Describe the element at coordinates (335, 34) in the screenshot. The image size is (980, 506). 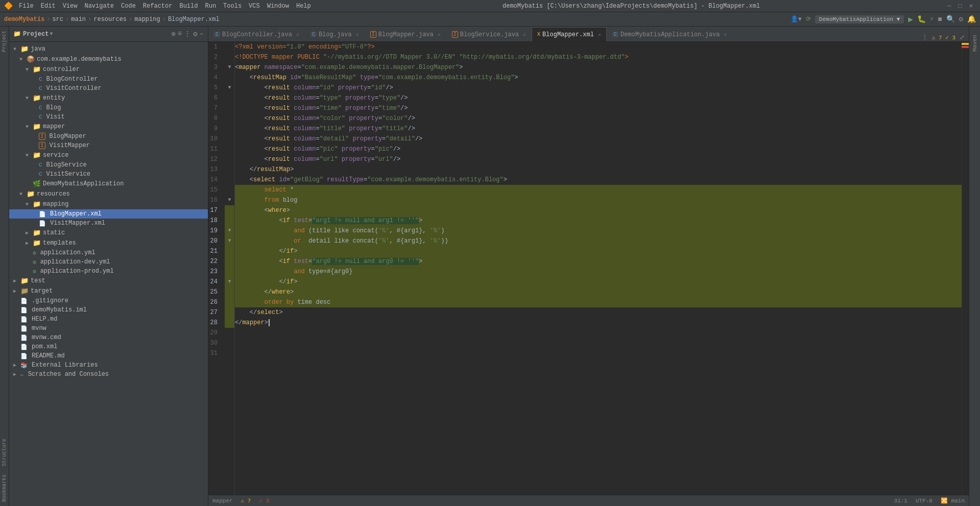
I see `tab-blog: C Blog.java ✕` at that location.